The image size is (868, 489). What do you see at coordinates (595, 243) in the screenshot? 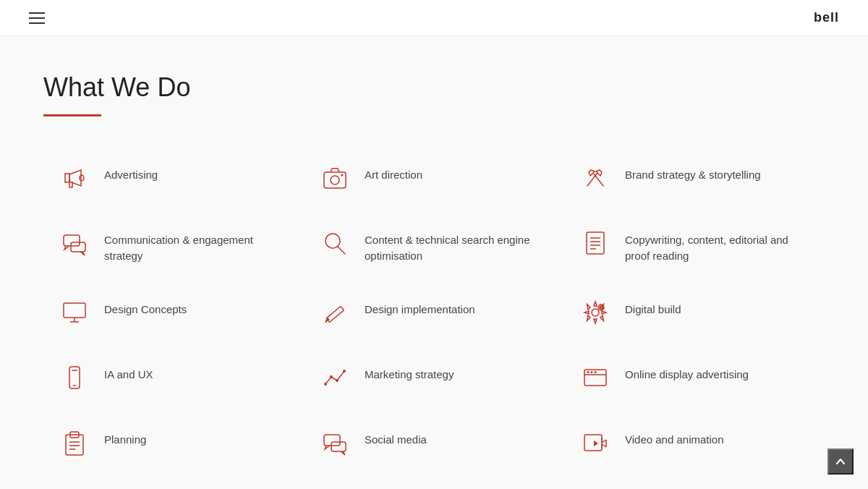
I see `document-icon` at bounding box center [595, 243].